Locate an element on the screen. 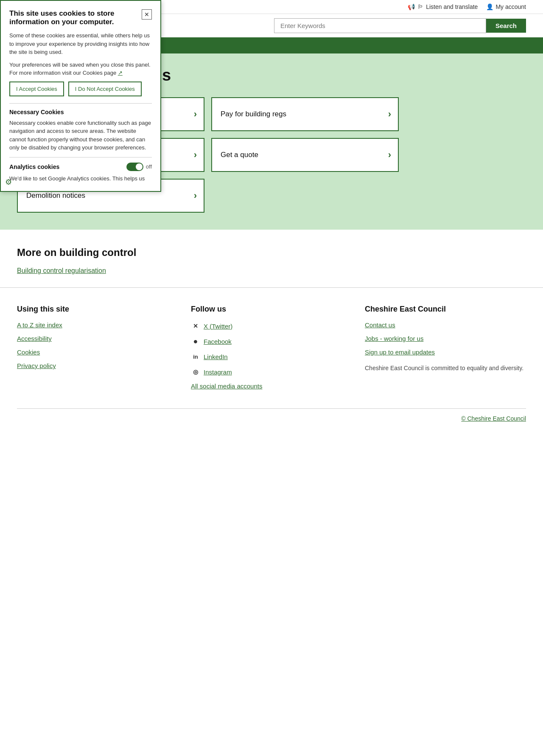 This screenshot has height=756, width=543. decline-cookies-button: I Do Not Accept Cookies is located at coordinates (105, 89).